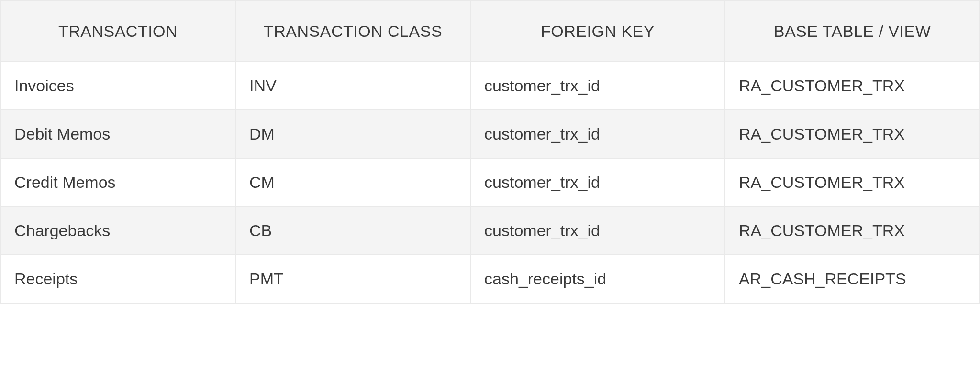  Describe the element at coordinates (118, 31) in the screenshot. I see `header-transaction: TRANSACTION` at that location.